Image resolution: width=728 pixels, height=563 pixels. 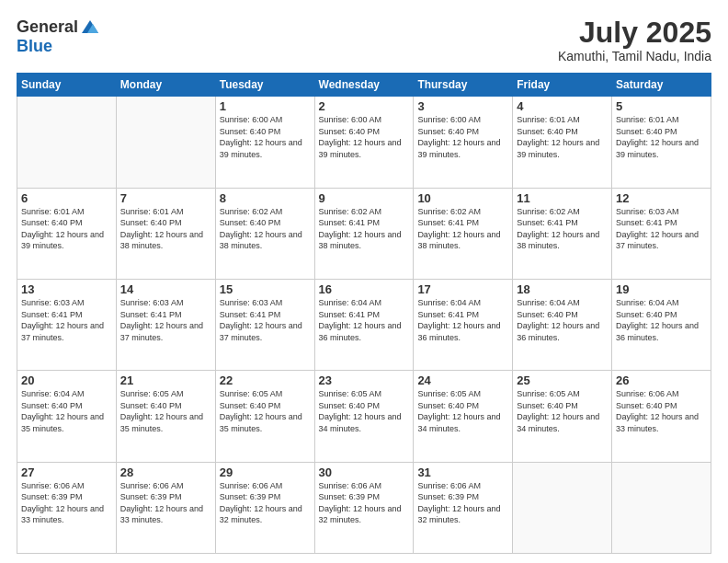 I want to click on calendar-cell: 13Sunrise: 6:03 AMSunset: 6:41 PMDayligh…, so click(x=67, y=324).